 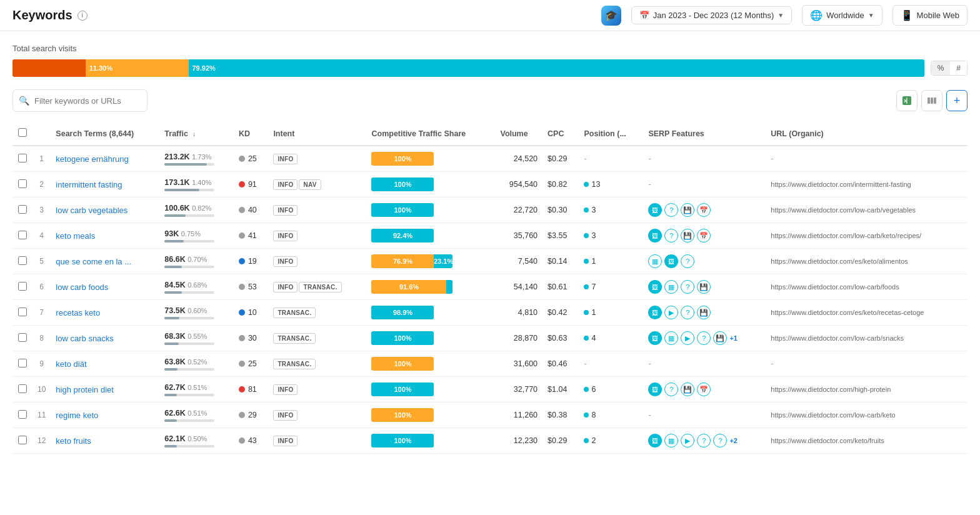 What do you see at coordinates (89, 185) in the screenshot?
I see `keyword-link: intermittent fasting` at bounding box center [89, 185].